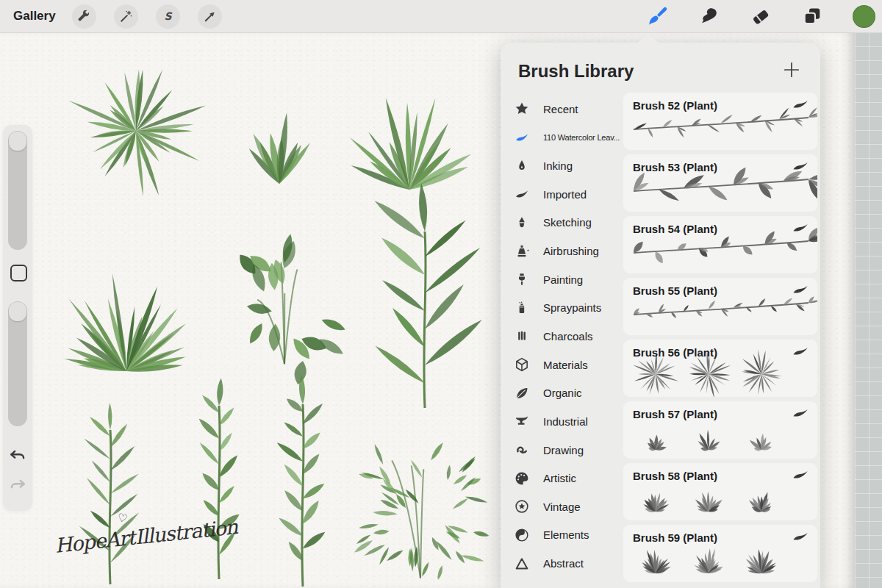 This screenshot has width=882, height=588. I want to click on top-toolbar: Gallery S, so click(441, 16).